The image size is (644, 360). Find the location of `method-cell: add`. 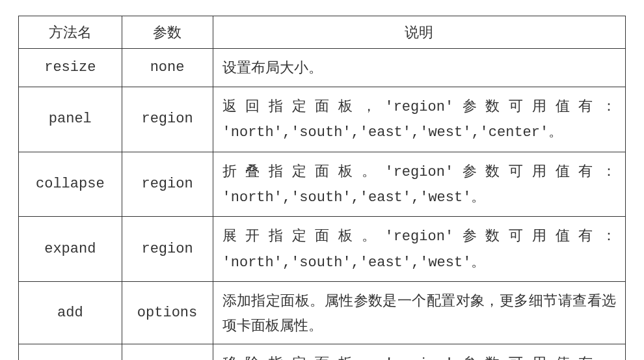

method-cell: add is located at coordinates (70, 313).